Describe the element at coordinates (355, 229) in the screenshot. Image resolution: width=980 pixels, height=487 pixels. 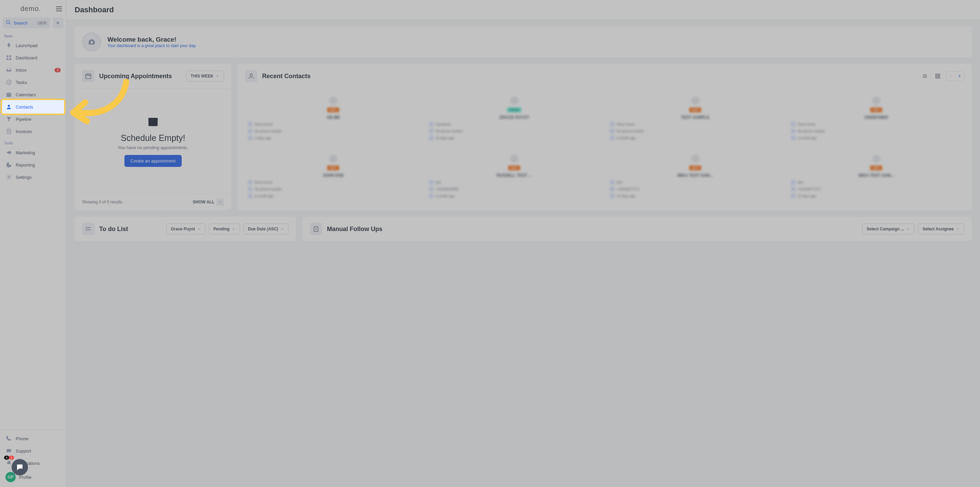
I see `followups-title: Manual Follow Ups` at that location.